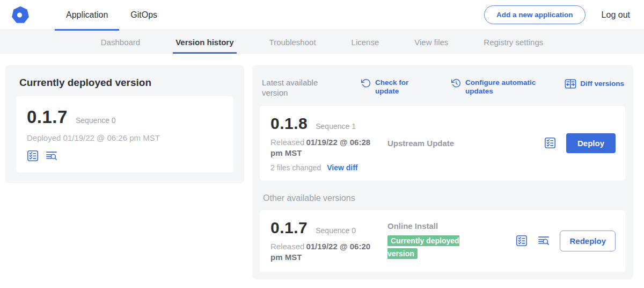 The height and width of the screenshot is (288, 644). I want to click on deployed-version-card: 0.1.7 Sequence 0 Deployed 01/19/22 @ 06:…, so click(125, 134).